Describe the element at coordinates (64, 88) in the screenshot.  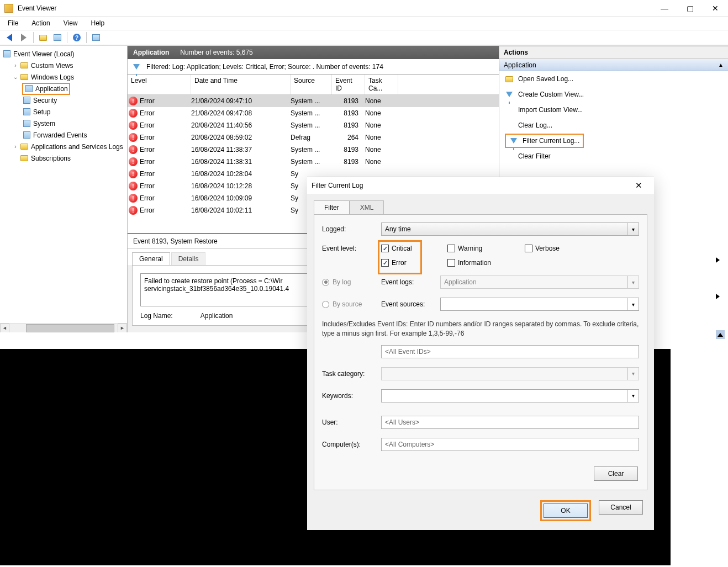
I see `tree-application: Application` at that location.